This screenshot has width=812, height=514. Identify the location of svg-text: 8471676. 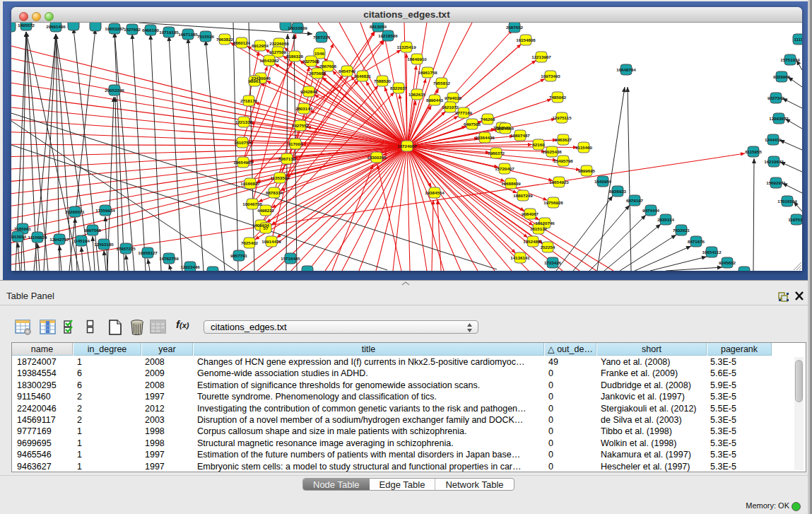
(697, 242).